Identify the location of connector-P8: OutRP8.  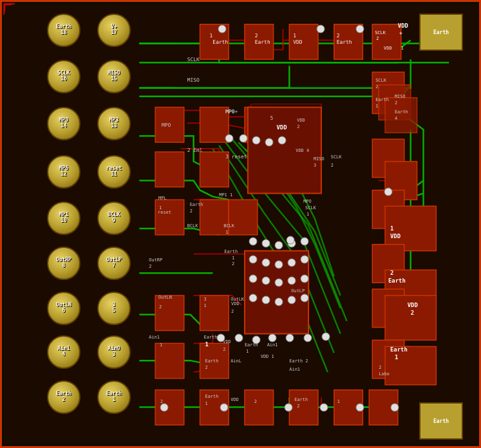
(64, 263).